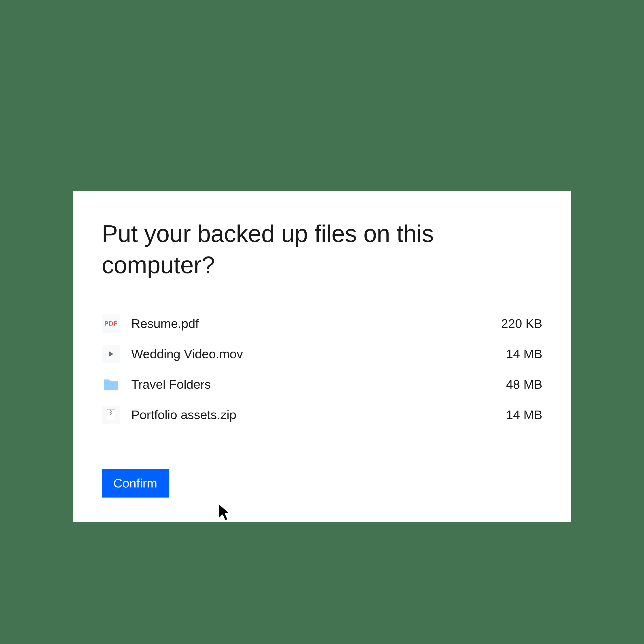 The height and width of the screenshot is (644, 644). I want to click on file-size: 220 KB, so click(522, 323).